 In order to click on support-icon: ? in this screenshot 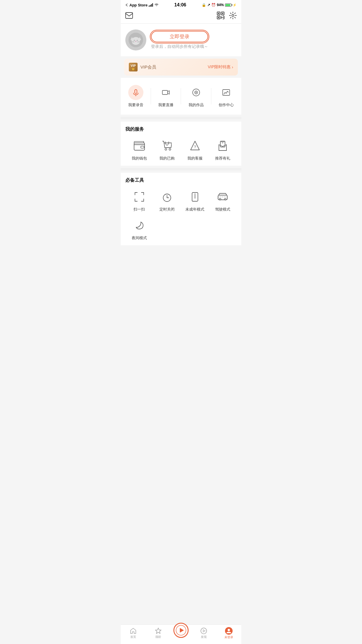, I will do `click(195, 146)`.